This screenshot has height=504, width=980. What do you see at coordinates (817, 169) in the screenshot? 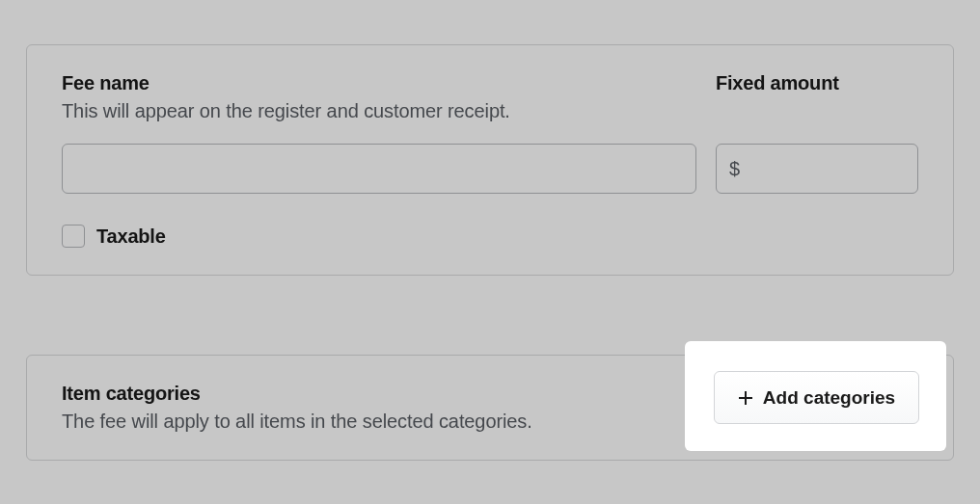
I see `fixed-amount-input` at bounding box center [817, 169].